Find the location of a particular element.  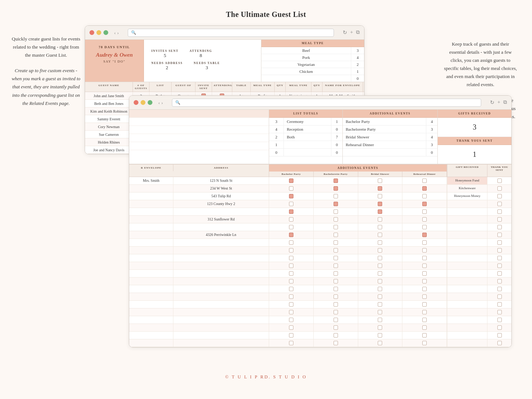

attending-label: ATTENDING is located at coordinates (201, 51).